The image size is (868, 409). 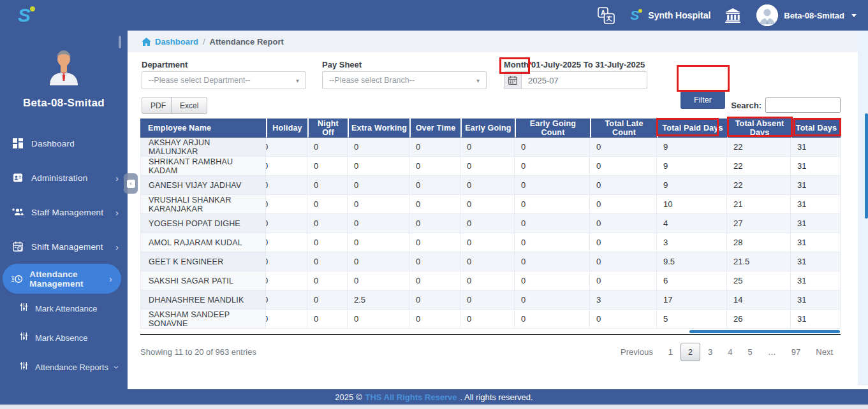 I want to click on month-input, so click(x=584, y=80).